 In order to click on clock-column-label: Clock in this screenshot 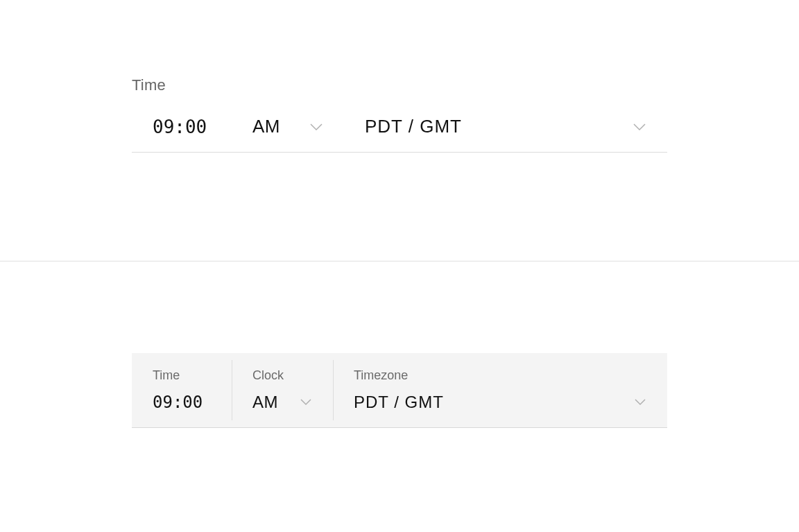, I will do `click(282, 376)`.